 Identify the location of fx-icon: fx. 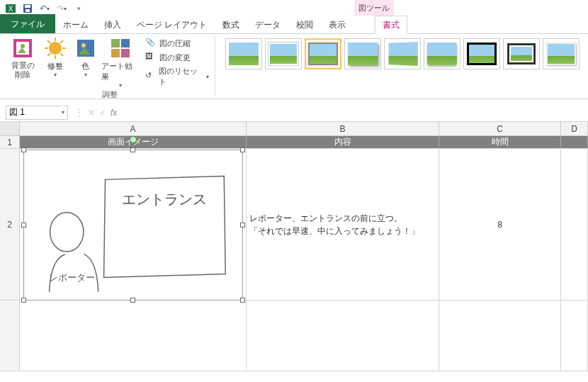
(113, 113).